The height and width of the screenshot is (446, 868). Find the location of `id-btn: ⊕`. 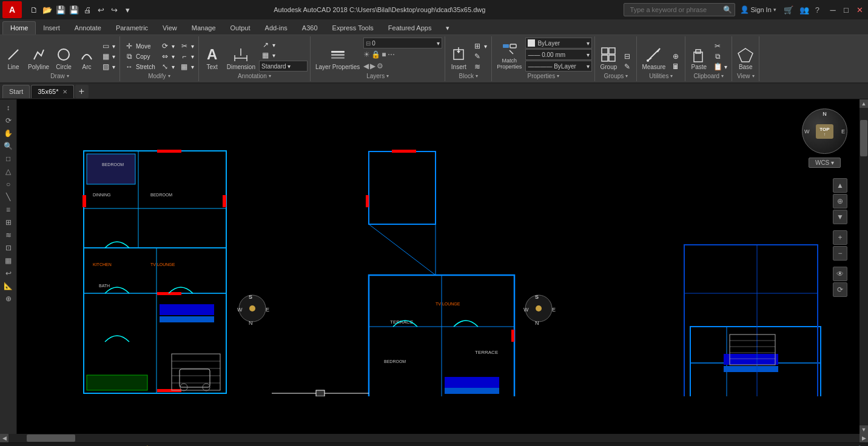

id-btn: ⊕ is located at coordinates (676, 56).